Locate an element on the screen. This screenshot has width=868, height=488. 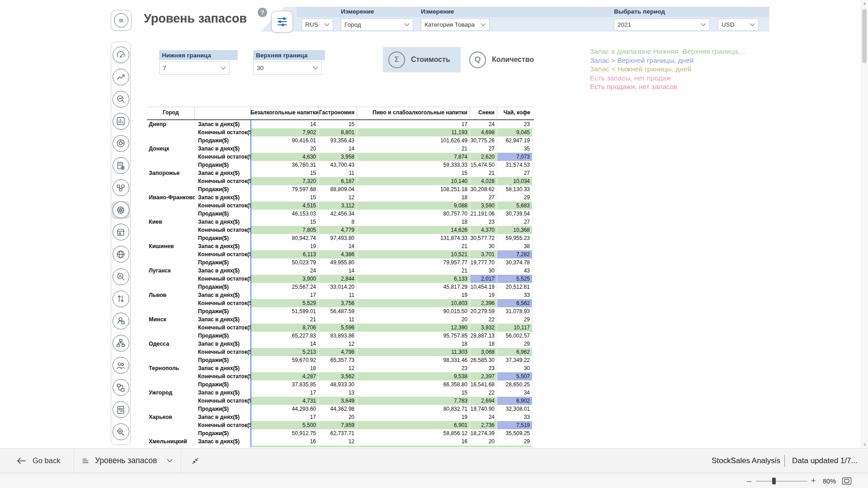
matrix-cell: 4,731 is located at coordinates (285, 401).